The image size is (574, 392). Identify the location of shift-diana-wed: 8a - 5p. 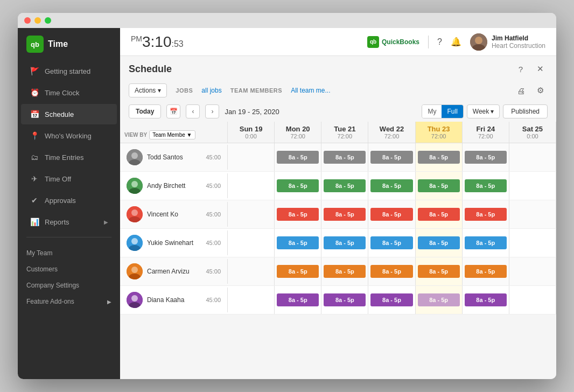
(392, 300).